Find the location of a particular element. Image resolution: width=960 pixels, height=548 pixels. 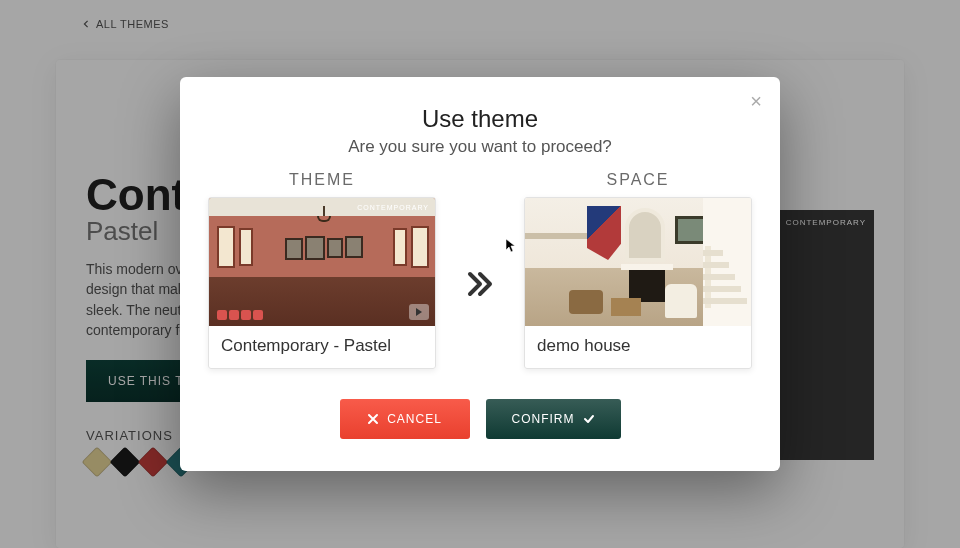

cancel-button: CANCEL is located at coordinates (405, 419).